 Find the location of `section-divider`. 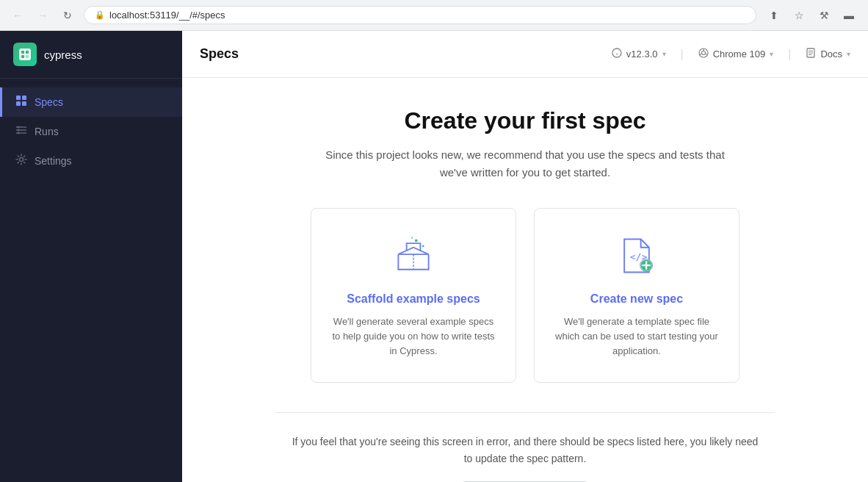

section-divider is located at coordinates (525, 413).